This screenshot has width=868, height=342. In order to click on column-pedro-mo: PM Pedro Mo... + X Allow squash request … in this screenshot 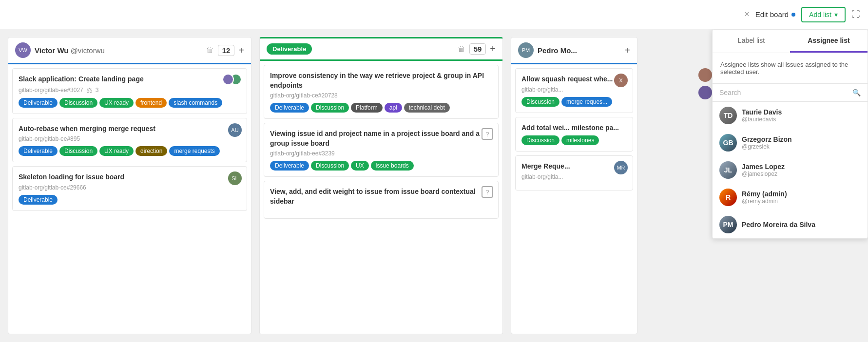, I will do `click(574, 186)`.